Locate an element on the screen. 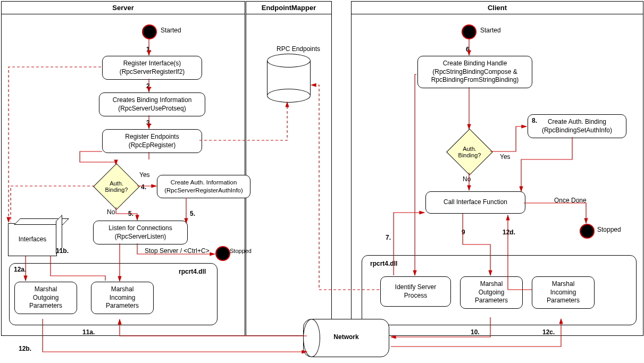 The image size is (644, 363). rpc-endpoints-label: RPC Endpoints is located at coordinates (298, 49).